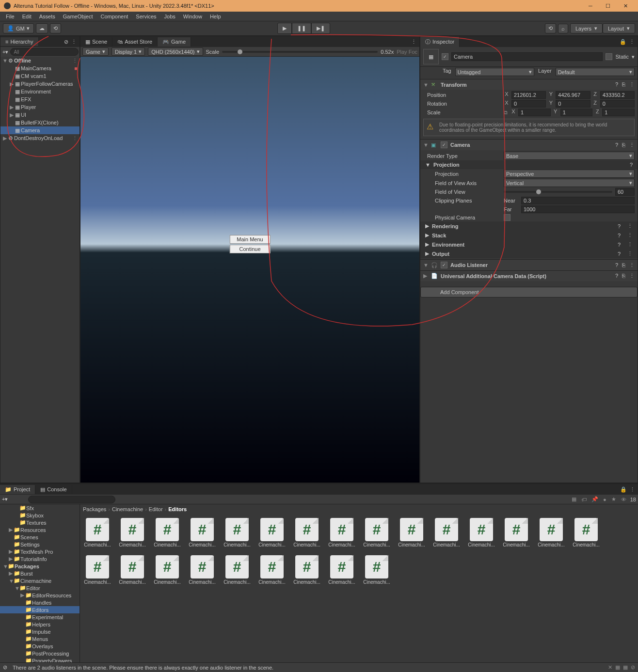 This screenshot has height=672, width=638. I want to click on hierarchy-item: ▶▦UI, so click(40, 115).